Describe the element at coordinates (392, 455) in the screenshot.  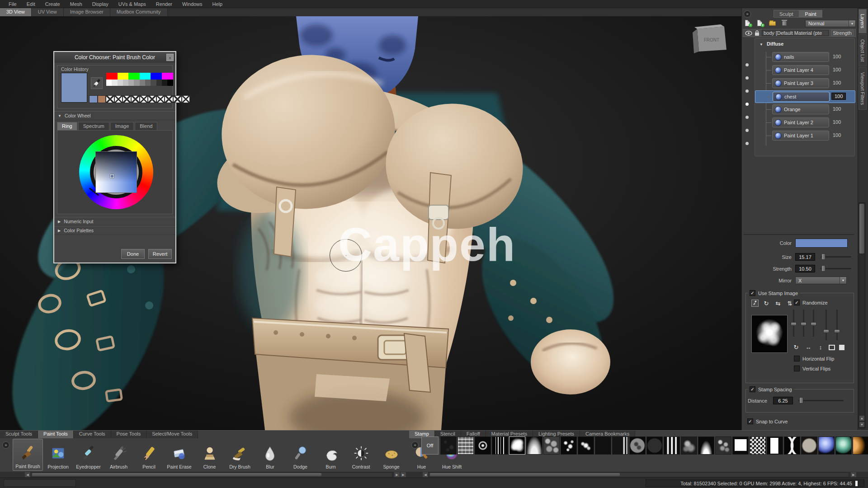
I see `tool-sponge: Sponge` at that location.